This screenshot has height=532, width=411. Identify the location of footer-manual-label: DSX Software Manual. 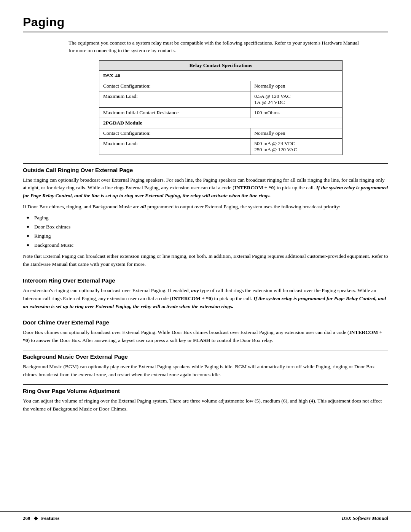
(365, 518).